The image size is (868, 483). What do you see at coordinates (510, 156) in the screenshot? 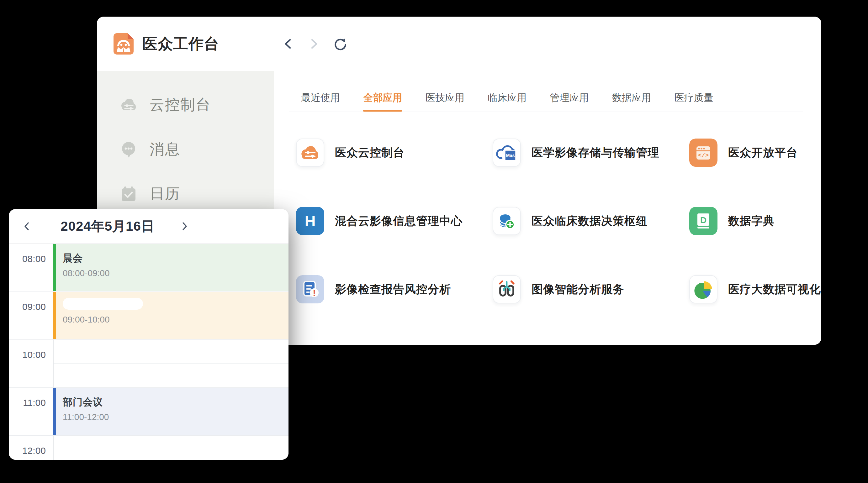
I see `svg-text: Mas` at bounding box center [510, 156].